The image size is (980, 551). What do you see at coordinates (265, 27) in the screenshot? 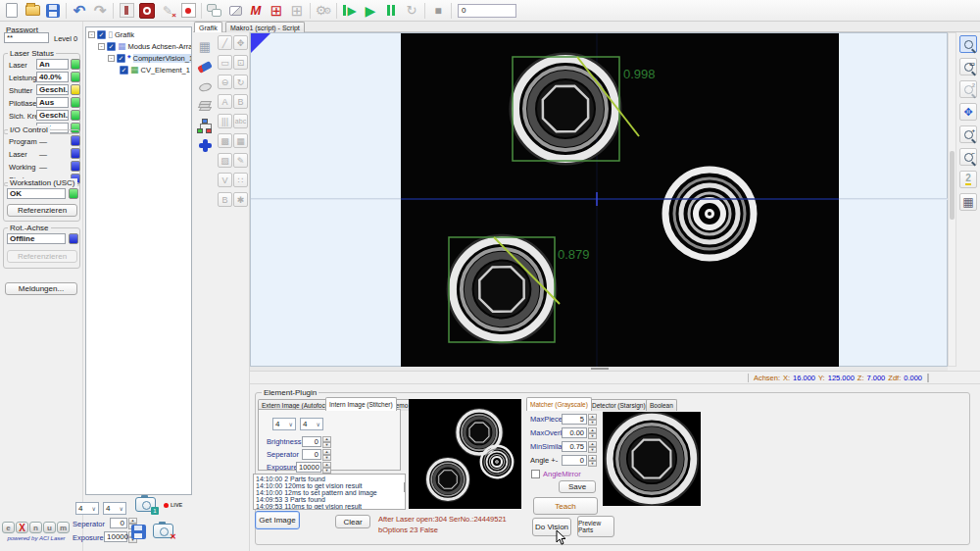
I see `tab-makro1: Makro1 (script) - Script` at bounding box center [265, 27].